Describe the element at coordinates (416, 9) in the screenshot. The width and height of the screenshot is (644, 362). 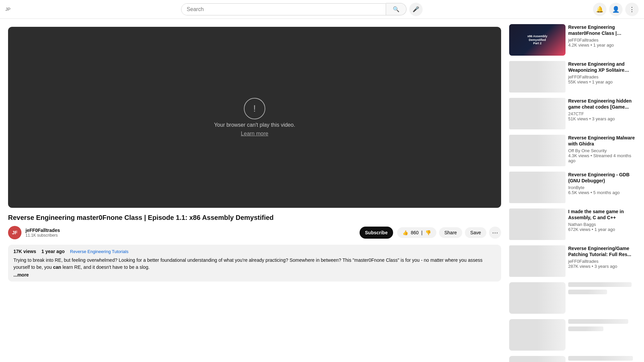
I see `mic-icon: 🎤` at that location.